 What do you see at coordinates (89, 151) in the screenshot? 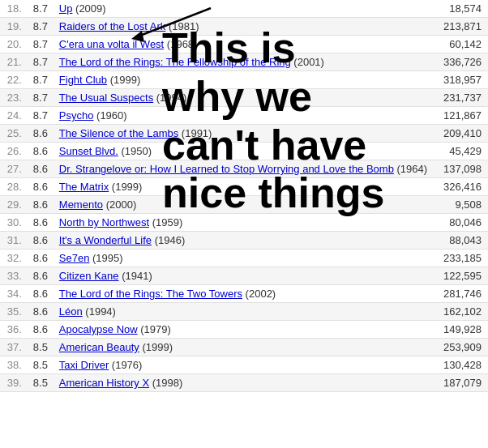
I see `movie-title-link: Sunset Blvd.` at bounding box center [89, 151].